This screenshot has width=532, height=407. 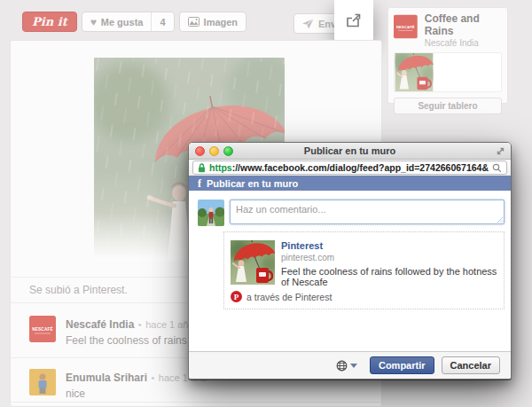 What do you see at coordinates (196, 403) in the screenshot?
I see `divider` at bounding box center [196, 403].